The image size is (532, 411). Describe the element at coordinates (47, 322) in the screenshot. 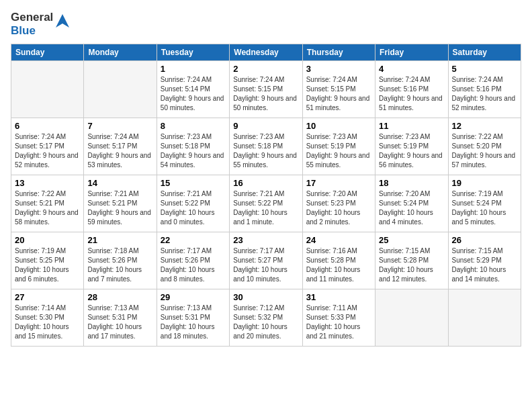

I see `day-info: Sunrise: 7:14 AM Sunset: 5:30 PM Dayligh…` at that location.